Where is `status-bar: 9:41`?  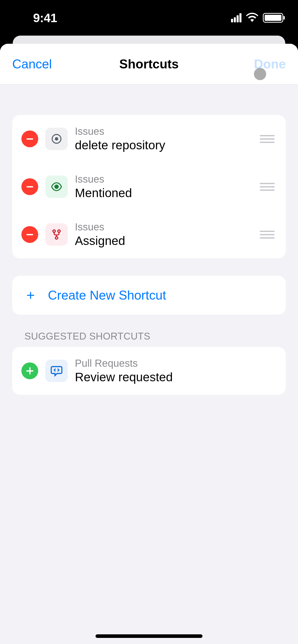
status-bar: 9:41 is located at coordinates (149, 18).